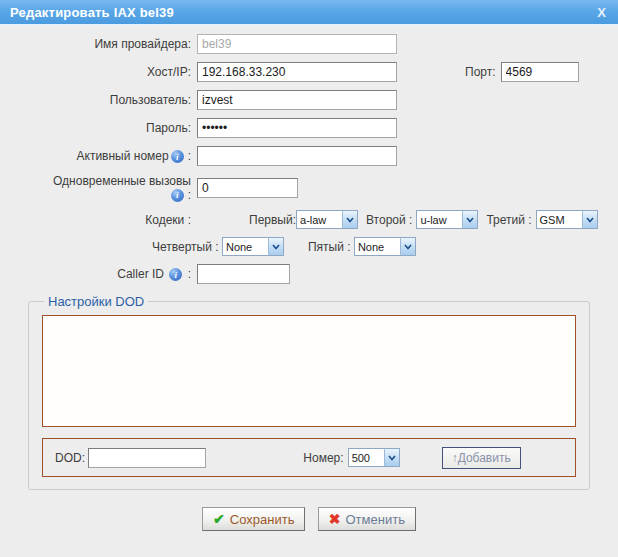 The height and width of the screenshot is (557, 618). What do you see at coordinates (309, 128) in the screenshot?
I see `password-row: Пароль:` at bounding box center [309, 128].